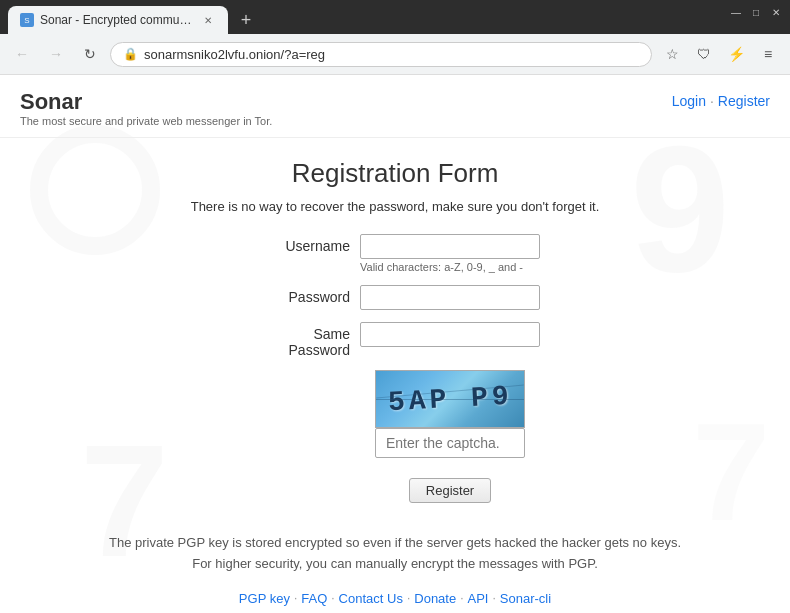 The height and width of the screenshot is (613, 790). I want to click on login-link: Login, so click(689, 101).